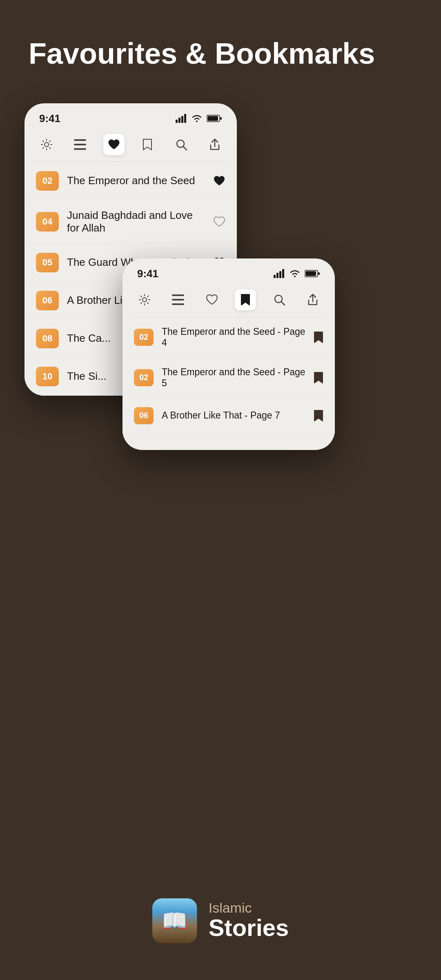 The height and width of the screenshot is (980, 441). Describe the element at coordinates (47, 339) in the screenshot. I see `item-badge-5: 08` at that location.